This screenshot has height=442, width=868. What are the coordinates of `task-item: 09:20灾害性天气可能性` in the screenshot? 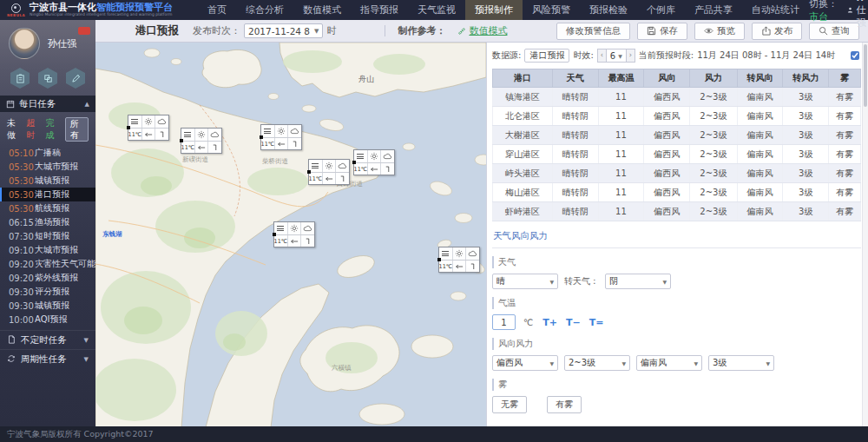 It's located at (48, 264).